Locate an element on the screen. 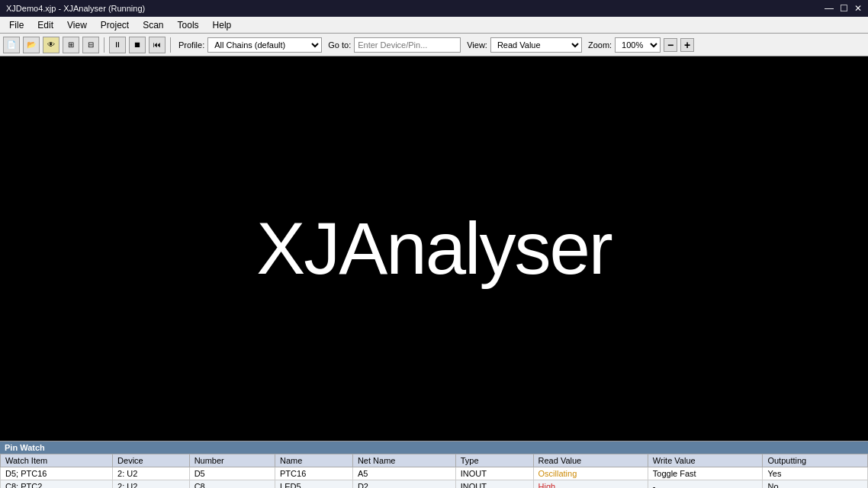 This screenshot has height=488, width=868. col-type: Type is located at coordinates (494, 461).